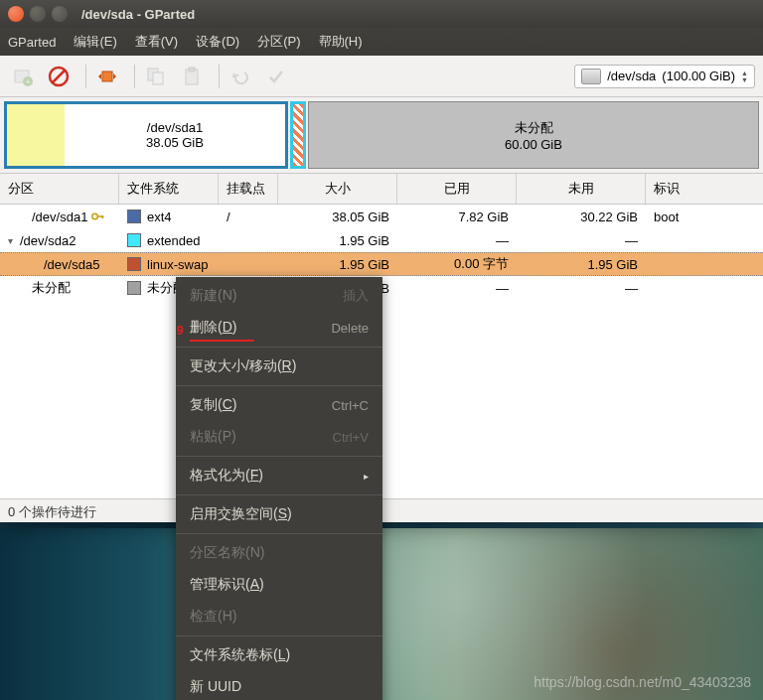 The image size is (763, 700). Describe the element at coordinates (248, 189) in the screenshot. I see `col-mountpoint: 挂载点` at that location.